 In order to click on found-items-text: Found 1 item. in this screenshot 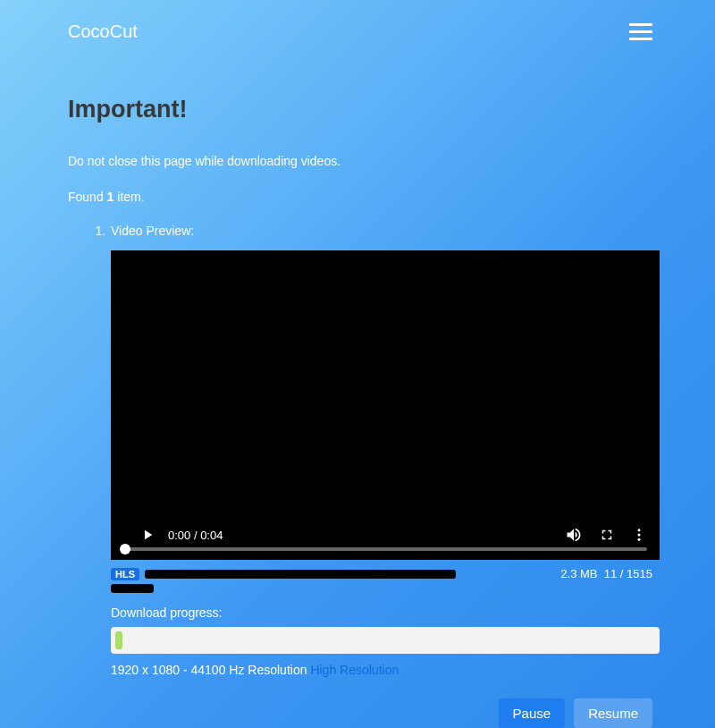, I will do `click(360, 197)`.